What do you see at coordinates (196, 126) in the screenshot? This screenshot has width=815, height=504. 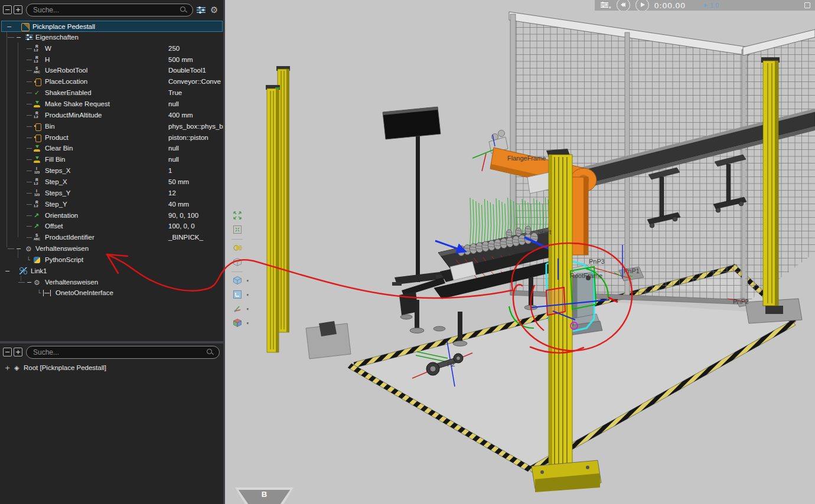 I see `property-value: phys_box::phys_b` at bounding box center [196, 126].